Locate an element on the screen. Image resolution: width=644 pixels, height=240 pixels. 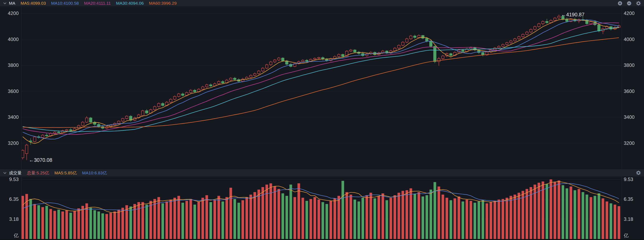
volume-ma-lines-group is located at coordinates (321, 197).